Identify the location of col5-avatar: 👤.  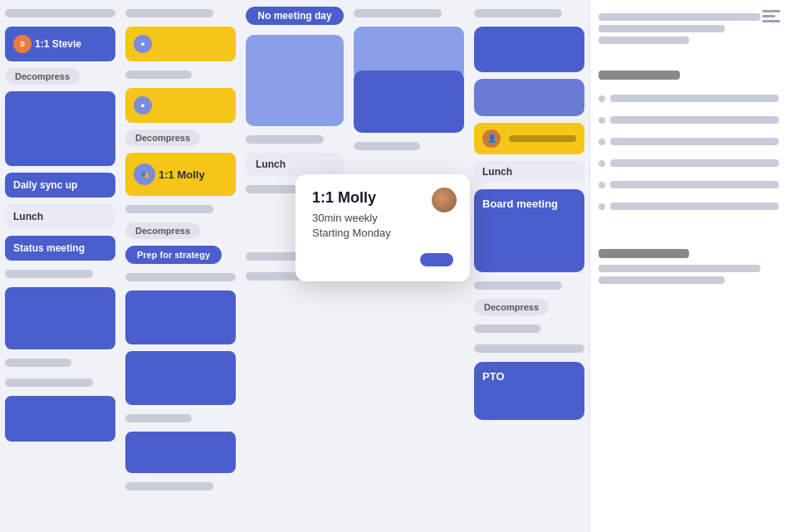
(491, 139).